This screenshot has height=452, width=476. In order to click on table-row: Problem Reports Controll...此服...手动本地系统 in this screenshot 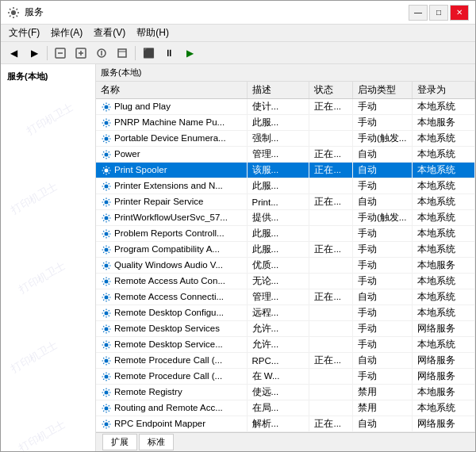, I will do `click(286, 234)`.